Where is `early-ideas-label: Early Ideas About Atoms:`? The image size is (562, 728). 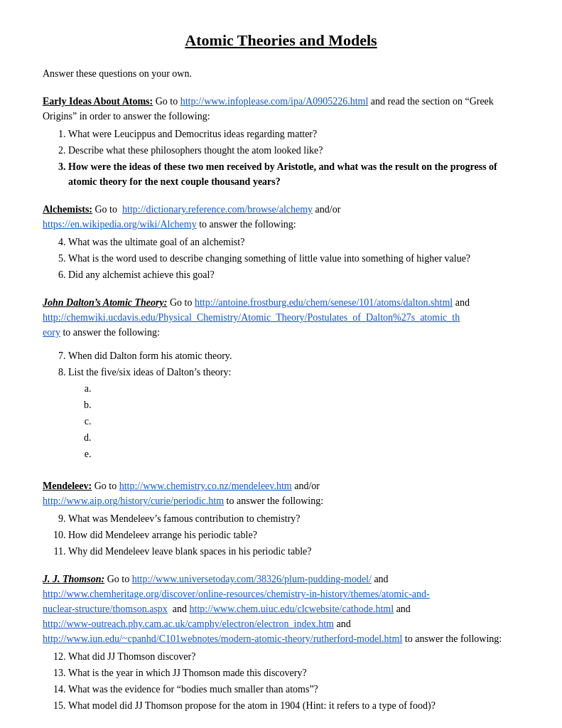 early-ideas-label: Early Ideas About Atoms: is located at coordinates (98, 101).